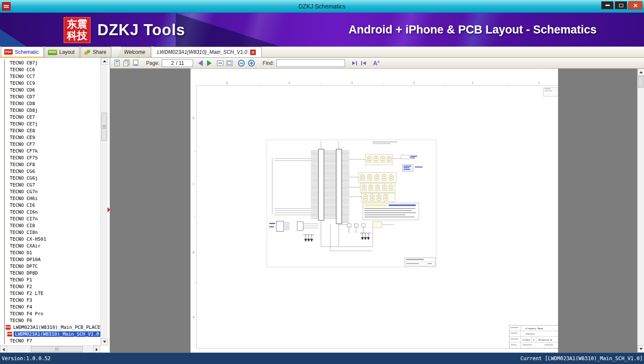 The image size is (644, 364). I want to click on tree-item: TECNO CC7, so click(50, 76).